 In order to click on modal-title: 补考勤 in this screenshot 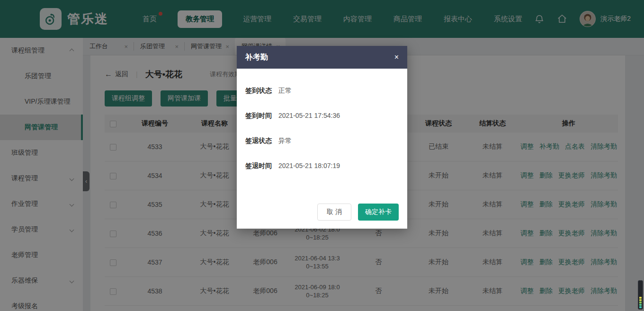, I will do `click(257, 58)`.